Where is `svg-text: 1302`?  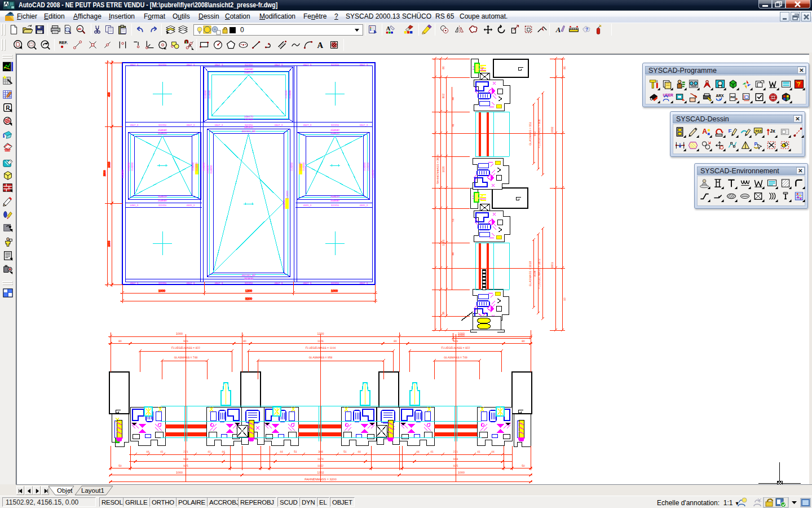 svg-text: 1302 is located at coordinates (320, 473).